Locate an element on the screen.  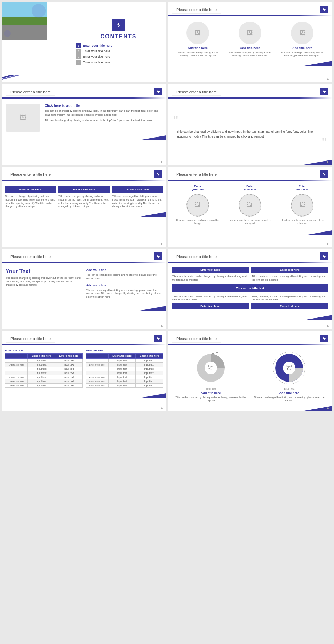
circle-desc-1: Title can be changed by clicking and re-… is located at coordinates (198, 54).